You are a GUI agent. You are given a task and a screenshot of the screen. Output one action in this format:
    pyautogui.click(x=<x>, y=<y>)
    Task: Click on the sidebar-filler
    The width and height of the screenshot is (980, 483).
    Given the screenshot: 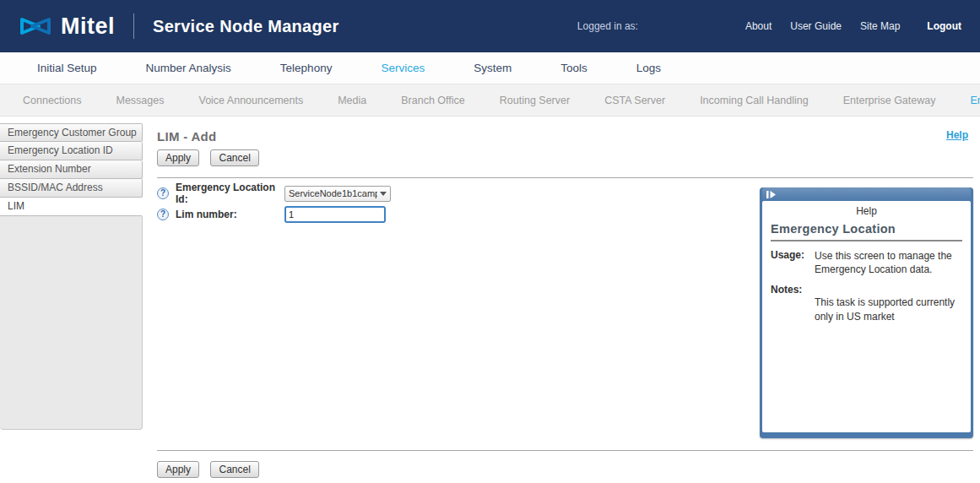 What is the action you would take?
    pyautogui.click(x=71, y=323)
    